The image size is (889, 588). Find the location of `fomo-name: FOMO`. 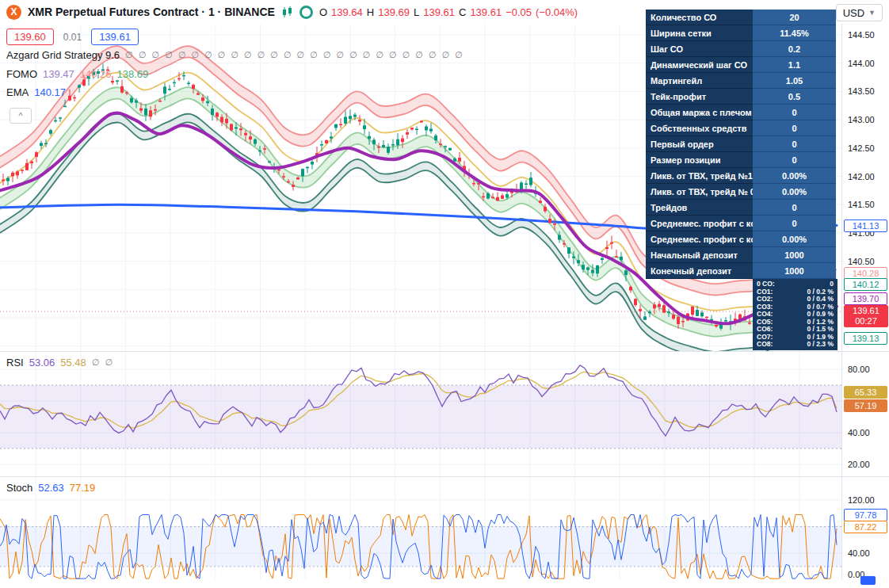

fomo-name: FOMO is located at coordinates (22, 74).